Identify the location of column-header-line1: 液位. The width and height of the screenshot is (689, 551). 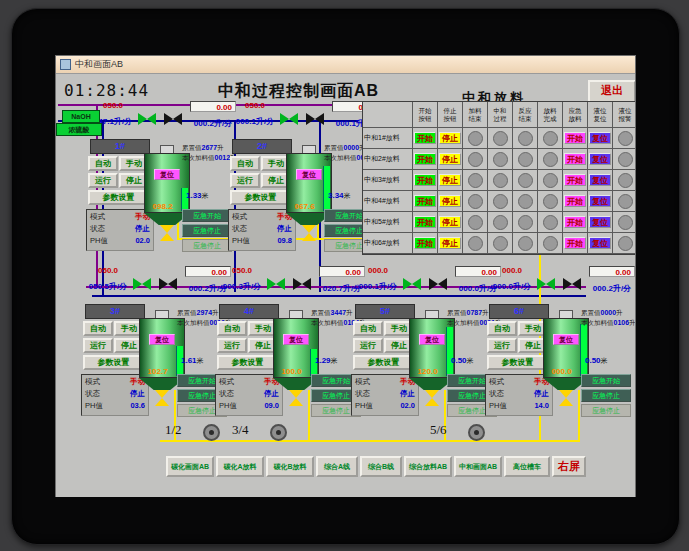
(600, 111).